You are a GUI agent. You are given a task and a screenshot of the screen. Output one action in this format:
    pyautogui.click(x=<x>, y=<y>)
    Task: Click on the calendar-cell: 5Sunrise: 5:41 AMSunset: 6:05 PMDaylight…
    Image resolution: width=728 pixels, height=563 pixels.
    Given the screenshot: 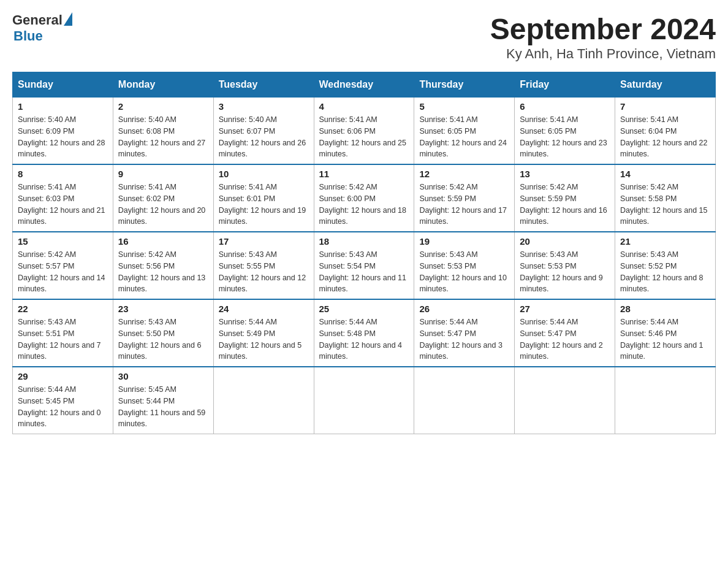 What is the action you would take?
    pyautogui.click(x=464, y=131)
    